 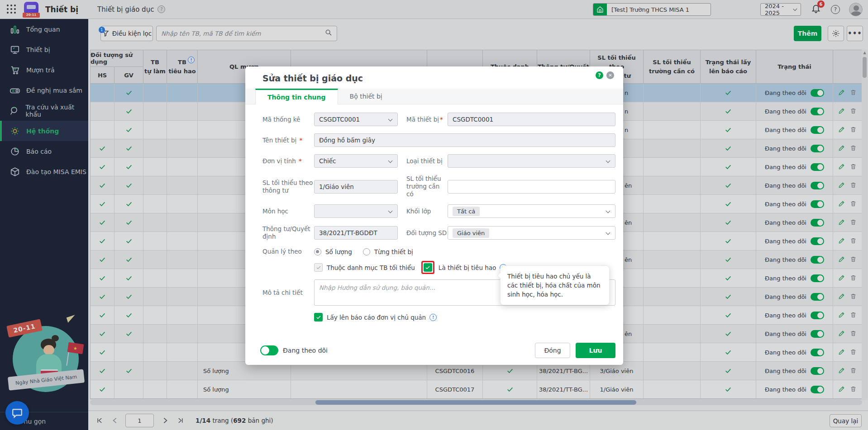 I want to click on radio-tung-thiet-bi-label: Từng thiết bị, so click(x=394, y=252).